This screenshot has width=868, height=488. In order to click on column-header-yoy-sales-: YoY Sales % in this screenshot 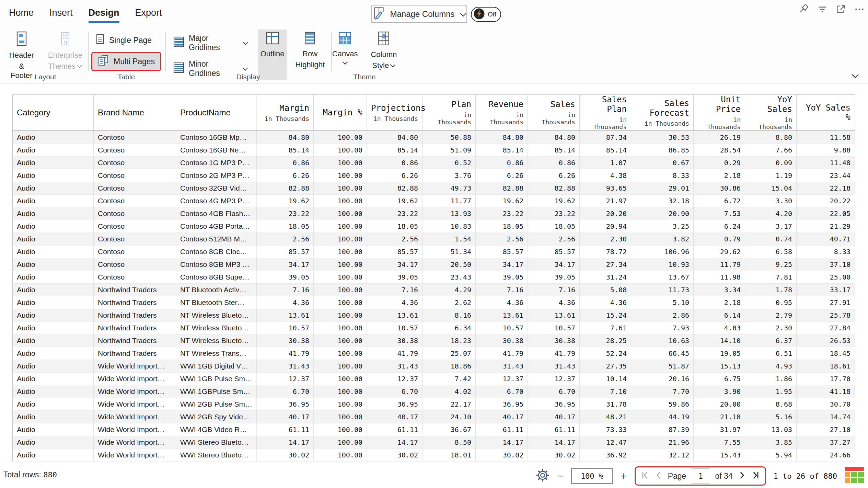, I will do `click(826, 113)`.